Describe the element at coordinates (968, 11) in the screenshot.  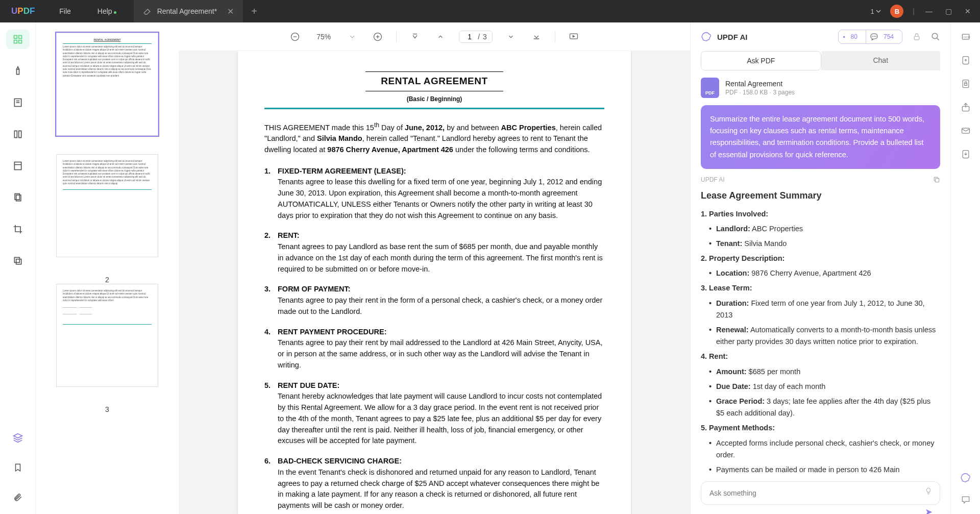
I see `close-window-icon: ✕` at that location.